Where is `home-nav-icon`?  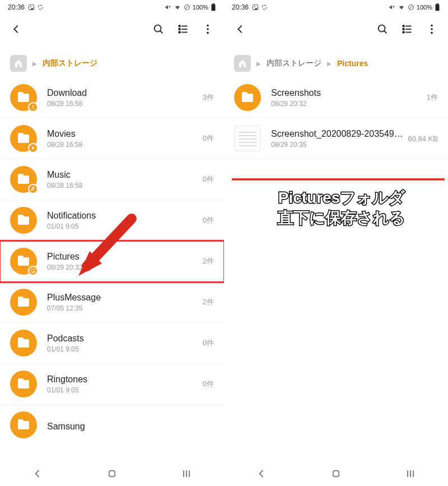 home-nav-icon is located at coordinates (336, 474).